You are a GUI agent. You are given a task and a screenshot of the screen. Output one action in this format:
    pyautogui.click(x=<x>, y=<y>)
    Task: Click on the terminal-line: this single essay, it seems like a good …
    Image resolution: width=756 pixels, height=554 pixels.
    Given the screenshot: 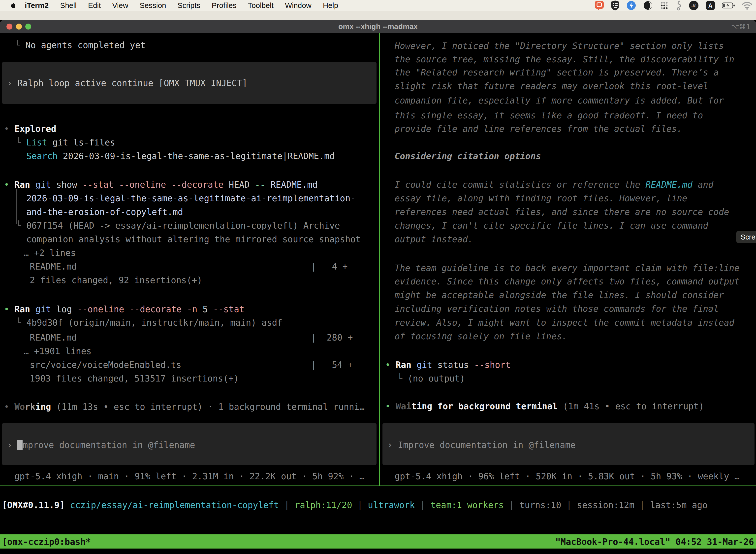 What is the action you would take?
    pyautogui.click(x=549, y=115)
    